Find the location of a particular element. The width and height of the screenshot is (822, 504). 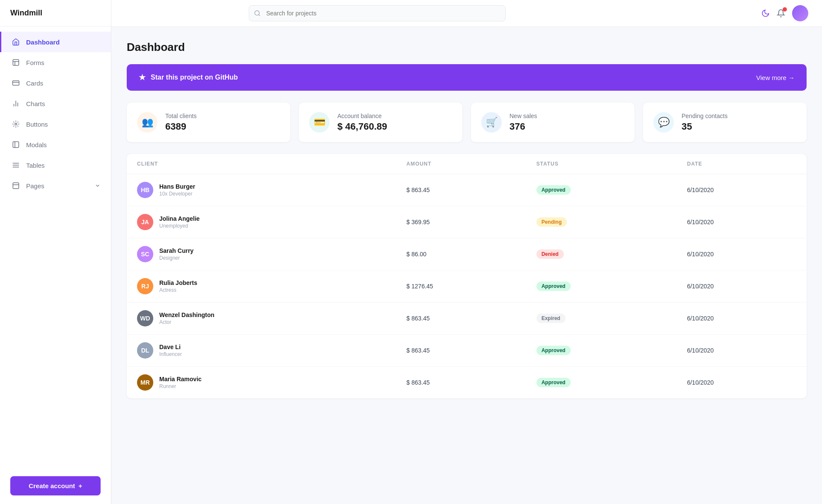

status-cell: Expired is located at coordinates (602, 318).